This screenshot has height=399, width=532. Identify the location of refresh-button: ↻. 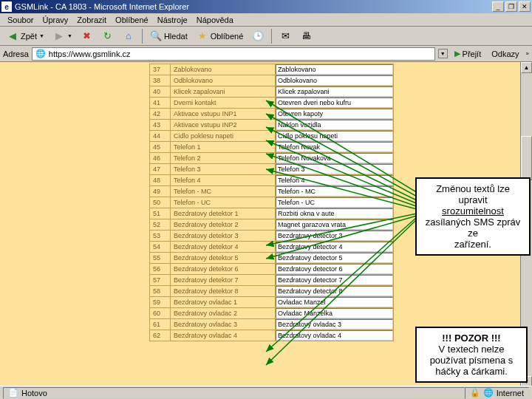
(108, 36).